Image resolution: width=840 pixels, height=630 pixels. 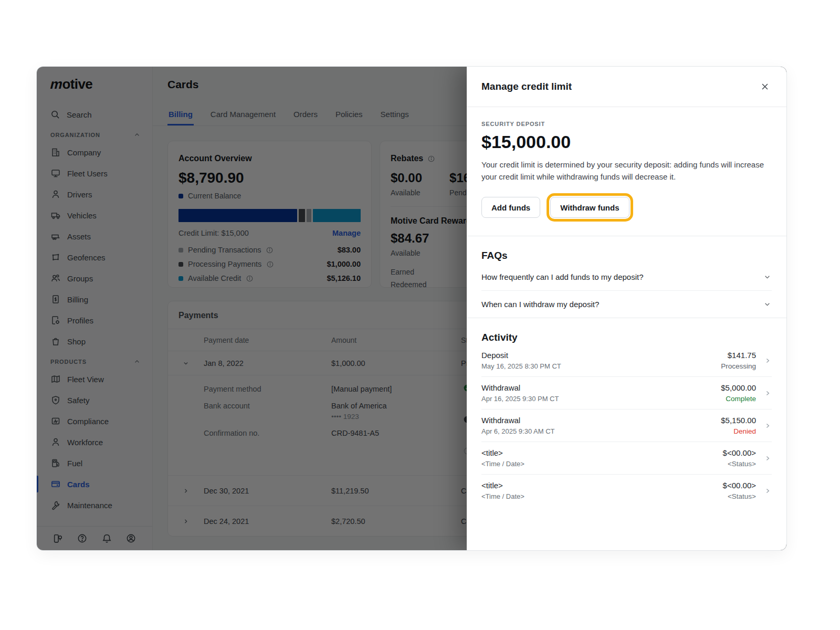 What do you see at coordinates (627, 393) in the screenshot?
I see `activity-row-withdrawal-complete: Withdrawal Apr 16, 2025 9:30 PM CT $5,00…` at bounding box center [627, 393].